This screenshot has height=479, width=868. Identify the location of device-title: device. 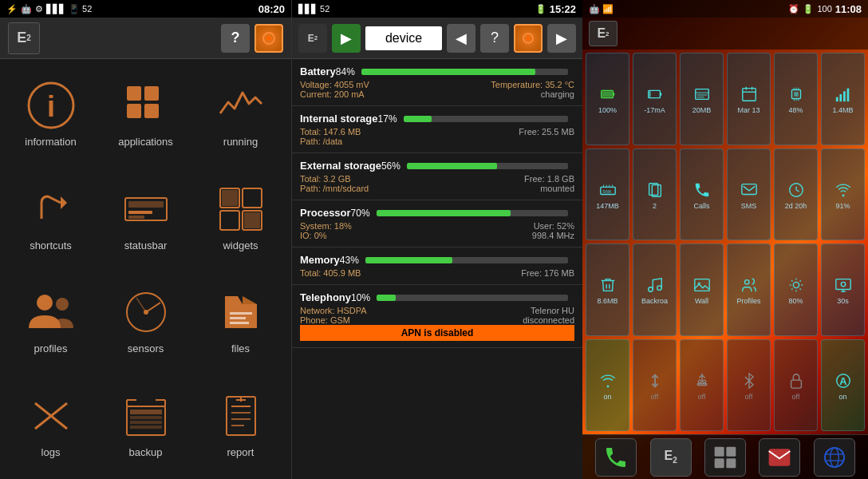
(404, 38).